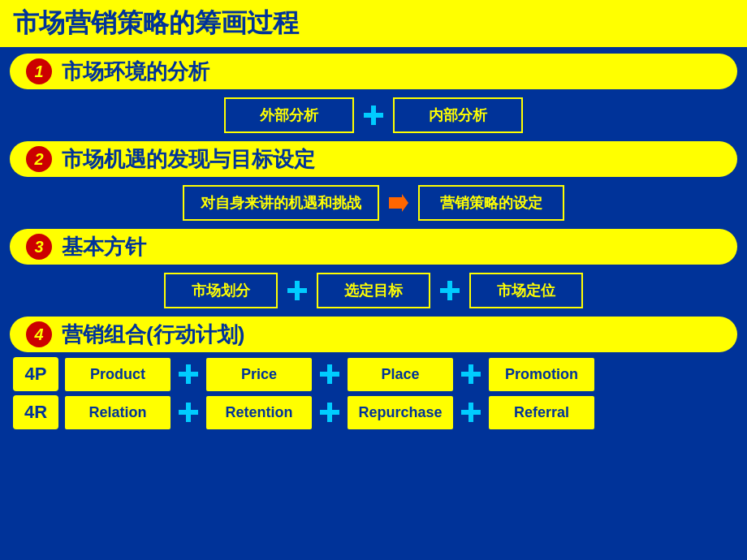 The image size is (747, 560). What do you see at coordinates (188, 159) in the screenshot?
I see `section-2-title: 市场机遇的发现与目标设定` at bounding box center [188, 159].